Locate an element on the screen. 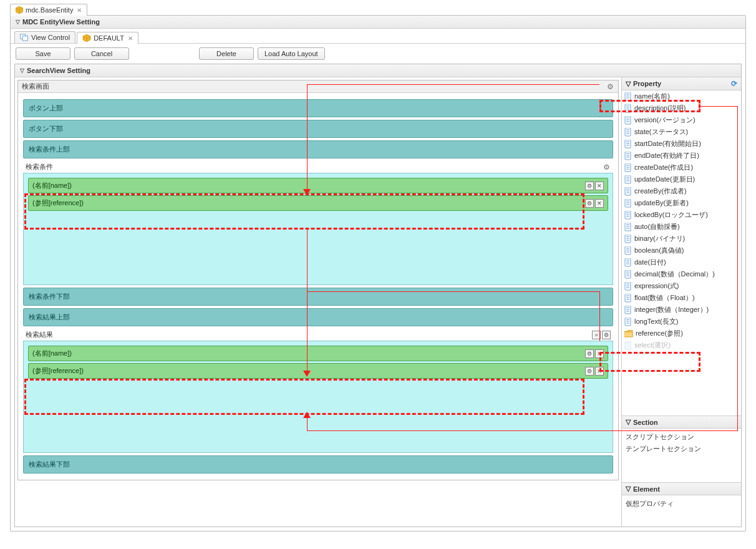 This screenshot has height=549, width=756. close-main-tab-icon: ✕ is located at coordinates (79, 10).